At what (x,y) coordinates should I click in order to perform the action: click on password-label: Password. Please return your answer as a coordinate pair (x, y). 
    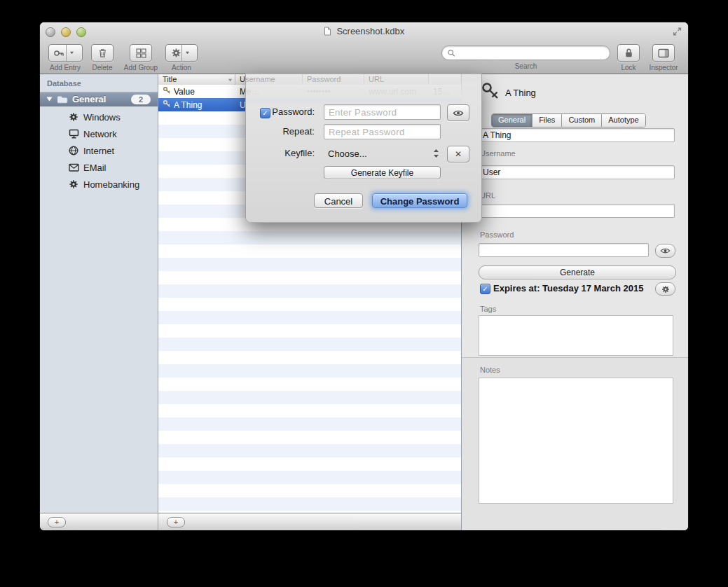
    Looking at the image, I should click on (497, 235).